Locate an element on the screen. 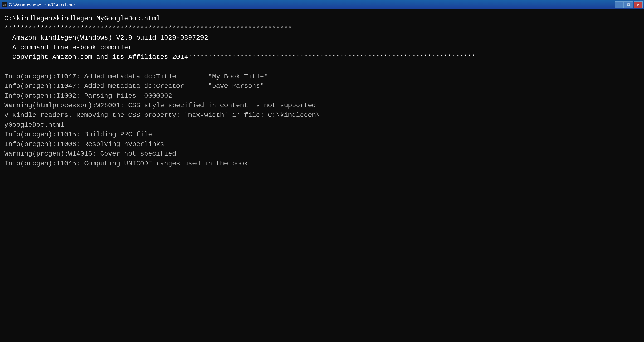 This screenshot has width=644, height=342. minimize-button: — is located at coordinates (619, 5).